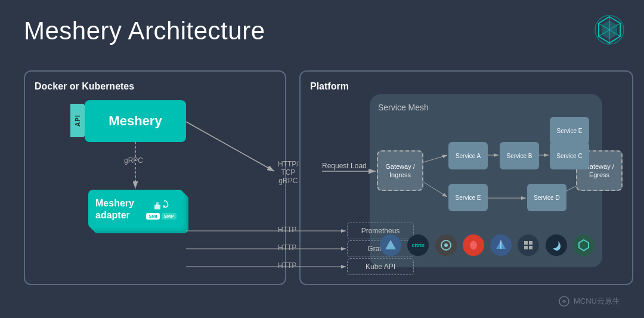  What do you see at coordinates (136, 209) in the screenshot?
I see `adapter-card-front: Mesheryadapter SMI SMP` at bounding box center [136, 209].